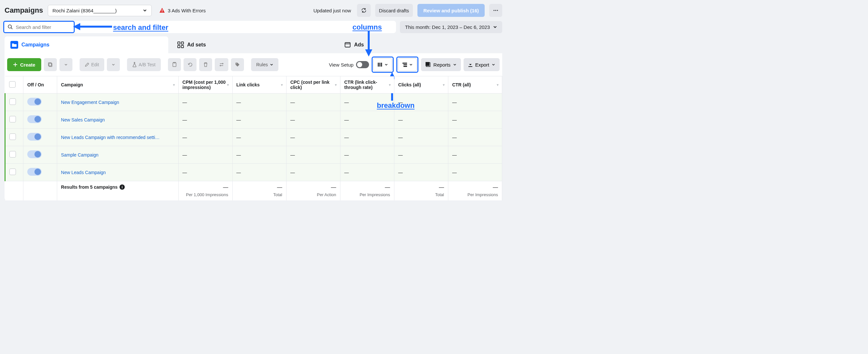  Describe the element at coordinates (24, 65) in the screenshot. I see `create-button: Create` at that location.